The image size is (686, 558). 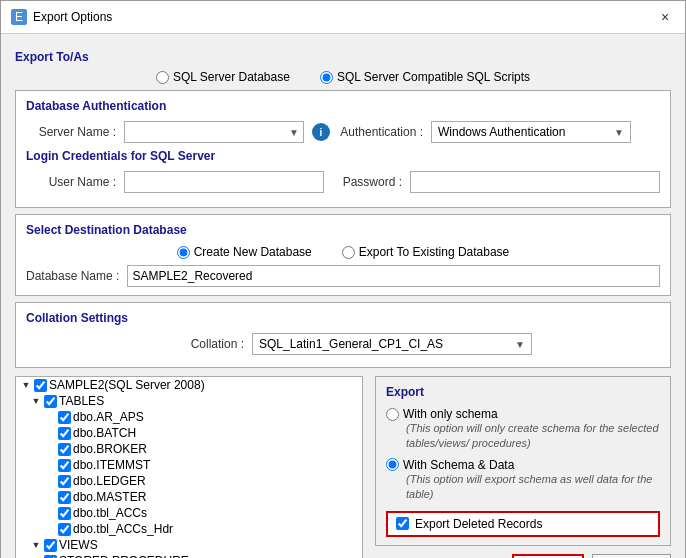 What do you see at coordinates (62, 17) in the screenshot?
I see `titlebar-left: E Export Options` at bounding box center [62, 17].